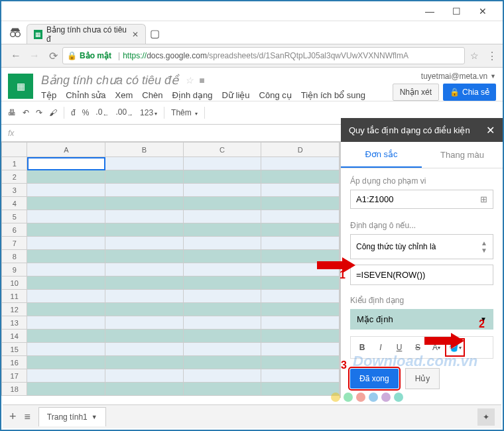  What do you see at coordinates (15, 376) in the screenshot?
I see `row-header: 17` at bounding box center [15, 376].